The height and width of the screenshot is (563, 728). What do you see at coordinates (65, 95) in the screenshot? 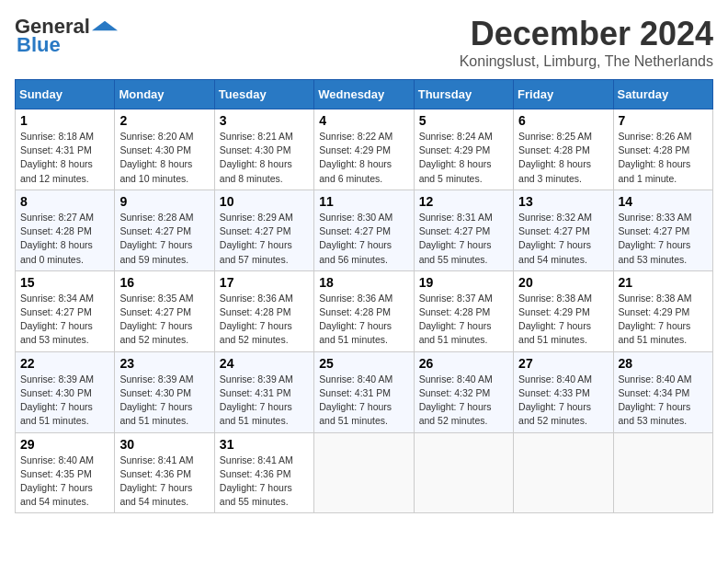
I see `weekday-header-sunday: Sunday` at bounding box center [65, 95].